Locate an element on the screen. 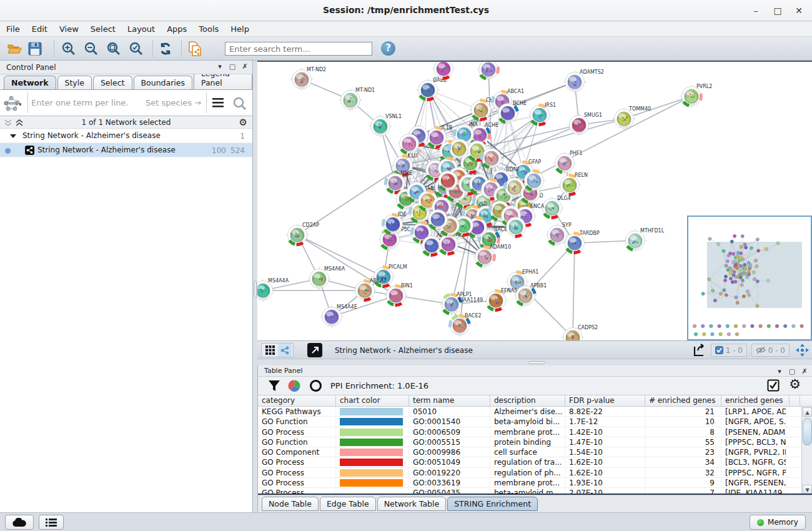 Image resolution: width=812 pixels, height=531 pixels. network-node: VSNL1 is located at coordinates (386, 126).